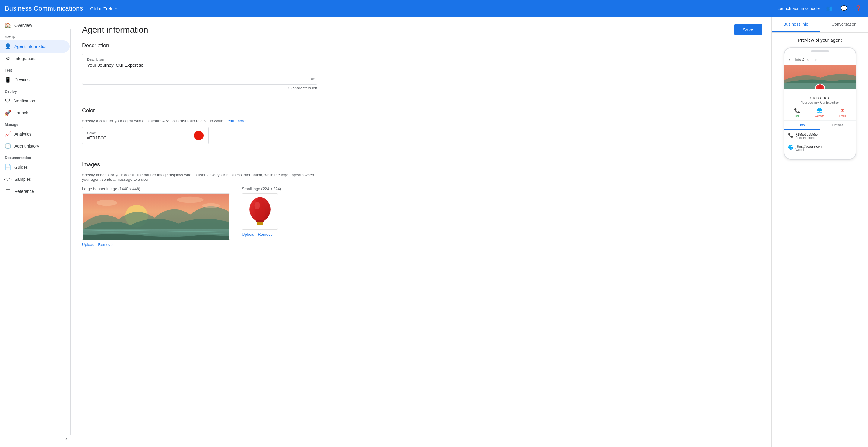  Describe the element at coordinates (265, 235) in the screenshot. I see `logo-remove-link: Remove` at that location.